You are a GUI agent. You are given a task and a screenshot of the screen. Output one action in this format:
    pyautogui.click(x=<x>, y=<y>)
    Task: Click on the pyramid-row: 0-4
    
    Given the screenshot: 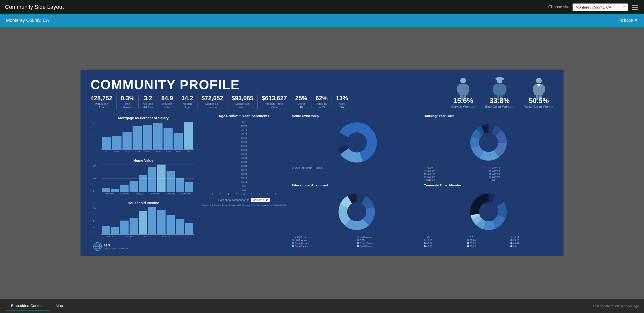 What is the action you would take?
    pyautogui.click(x=244, y=190)
    